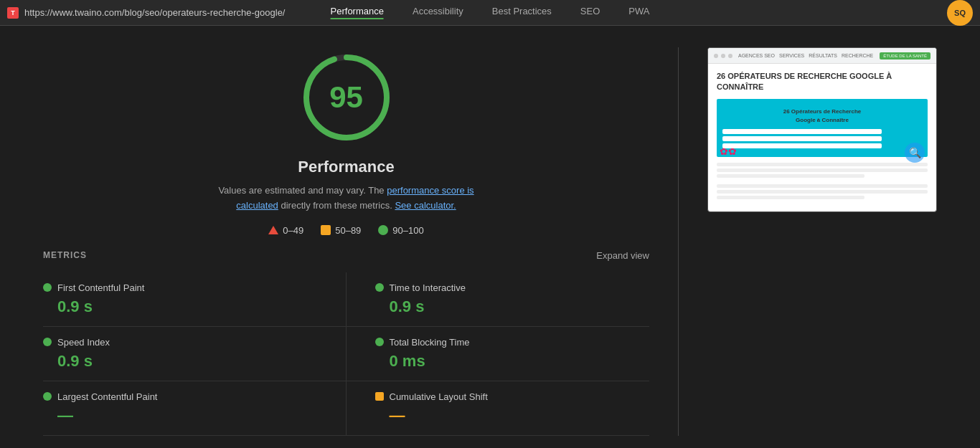  I want to click on legend-item-low: 0–49, so click(286, 231).